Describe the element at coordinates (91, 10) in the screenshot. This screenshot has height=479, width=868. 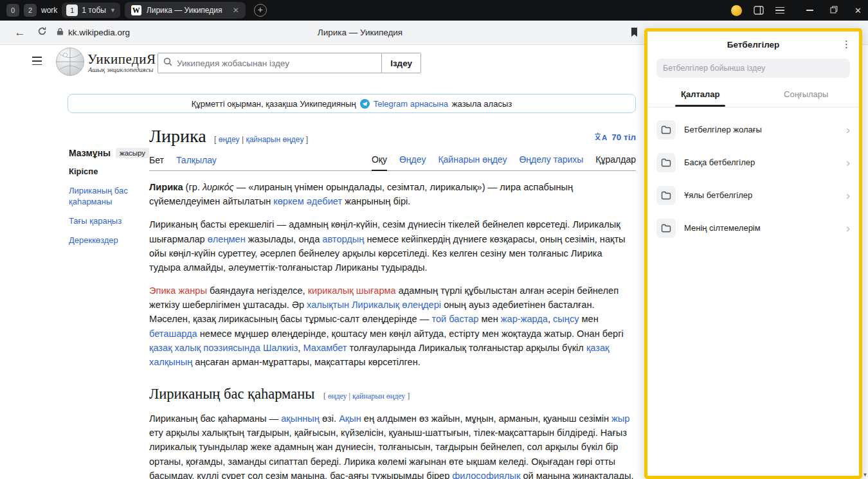
I see `tab-group-active: 1 1 тобы ▼` at that location.